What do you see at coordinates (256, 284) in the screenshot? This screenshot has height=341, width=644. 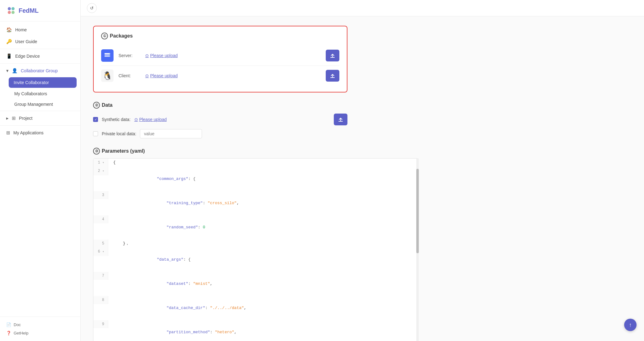 I see `code-line-7: 7 "dataset": "mnist",` at bounding box center [256, 284].